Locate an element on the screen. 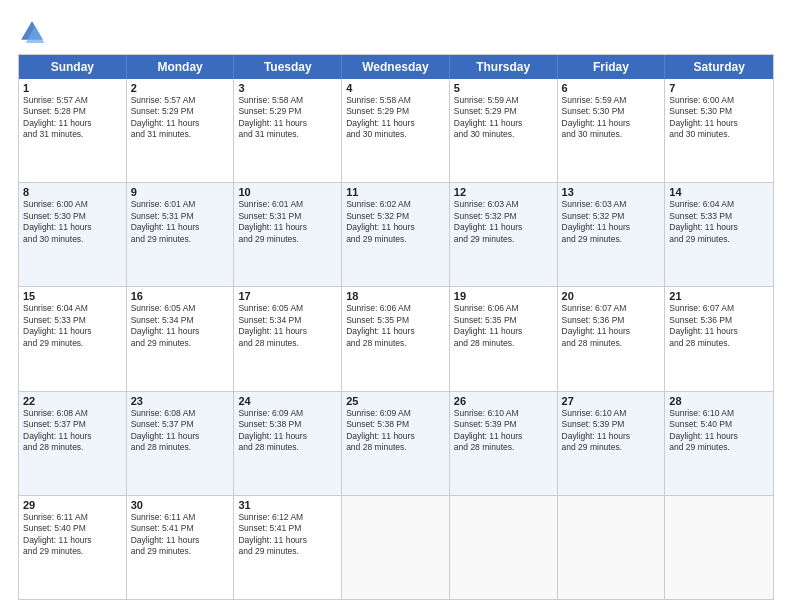  day-info: Sunrise: 5:57 AM Sunset: 5:29 PM Dayligh… is located at coordinates (180, 118).